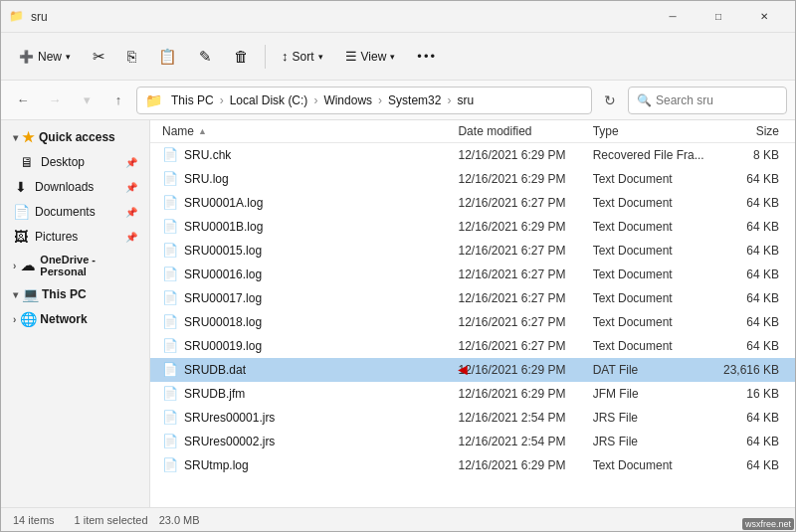 The image size is (796, 532). What do you see at coordinates (269, 100) in the screenshot?
I see `path-localdisk: Local Disk (C:)` at bounding box center [269, 100].